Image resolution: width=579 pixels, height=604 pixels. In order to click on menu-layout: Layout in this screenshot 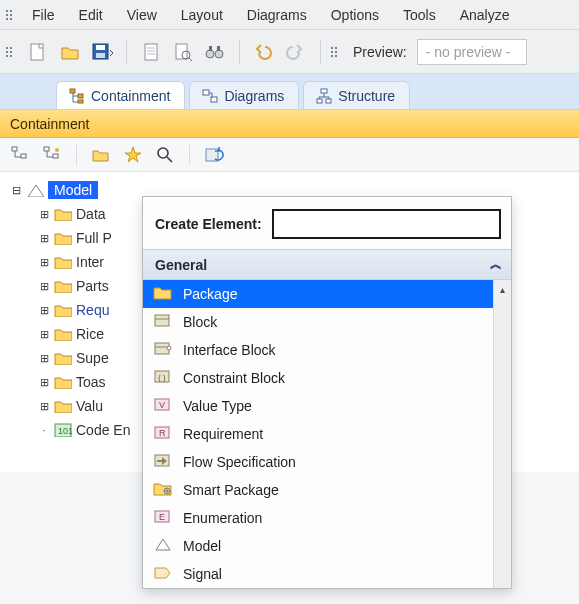, I will do `click(202, 15)`.